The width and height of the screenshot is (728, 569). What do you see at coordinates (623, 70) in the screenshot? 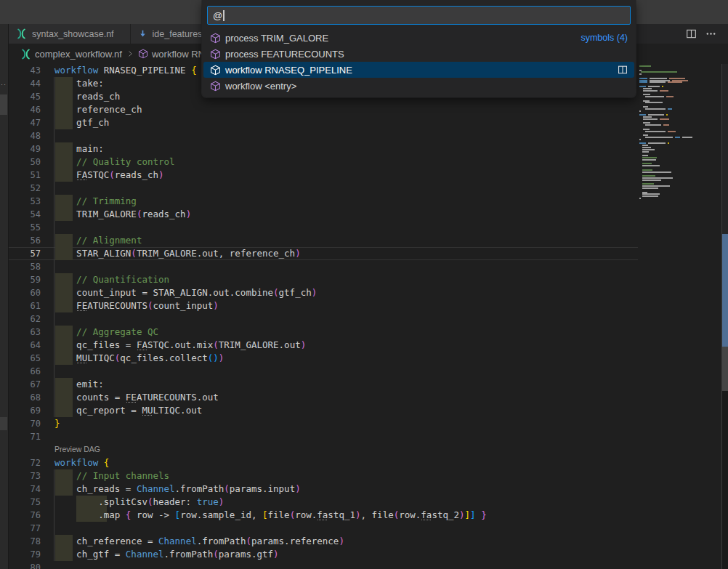
I see `open-to-side-icon` at bounding box center [623, 70].